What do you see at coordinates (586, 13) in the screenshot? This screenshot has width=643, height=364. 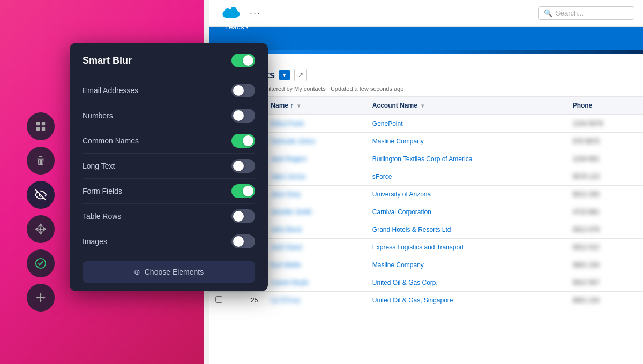 I see `search-bar: 🔍 Search...` at bounding box center [586, 13].